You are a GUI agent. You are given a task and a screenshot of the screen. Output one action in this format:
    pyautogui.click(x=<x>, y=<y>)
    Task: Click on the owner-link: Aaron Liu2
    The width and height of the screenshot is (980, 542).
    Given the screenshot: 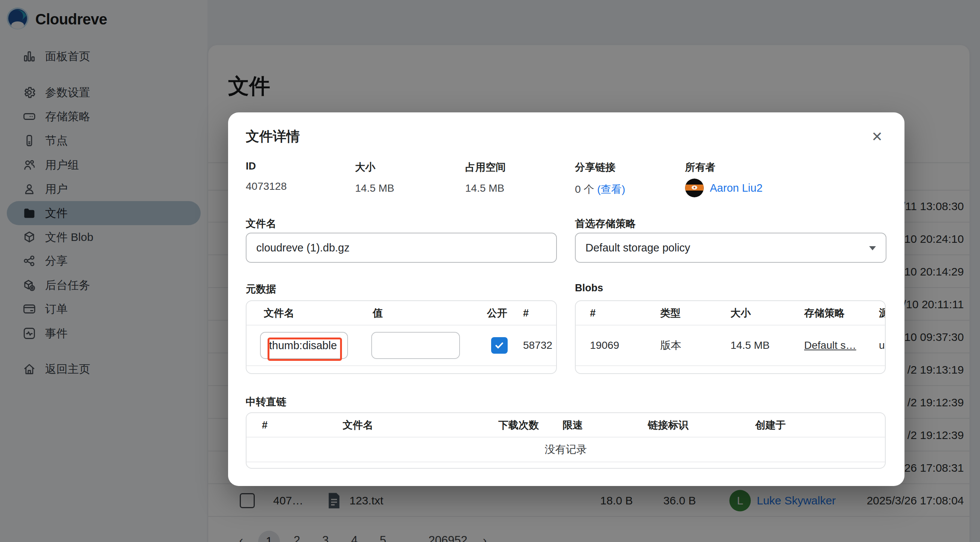 What is the action you would take?
    pyautogui.click(x=736, y=188)
    